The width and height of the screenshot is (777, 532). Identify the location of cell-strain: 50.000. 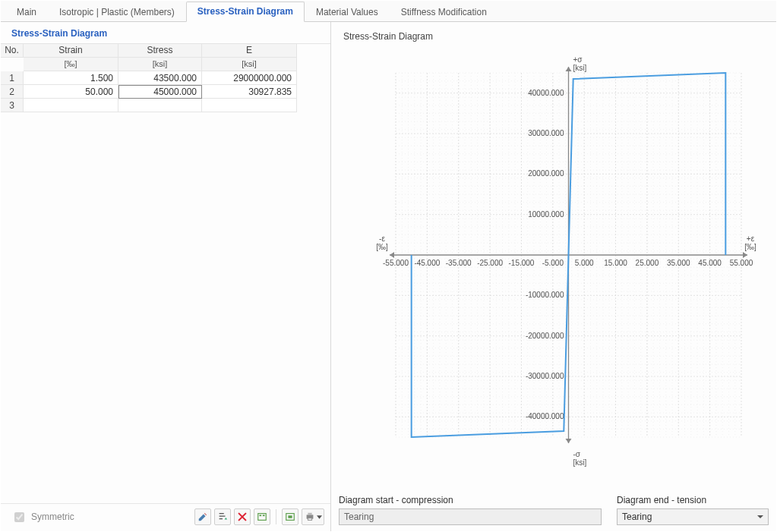
(71, 92).